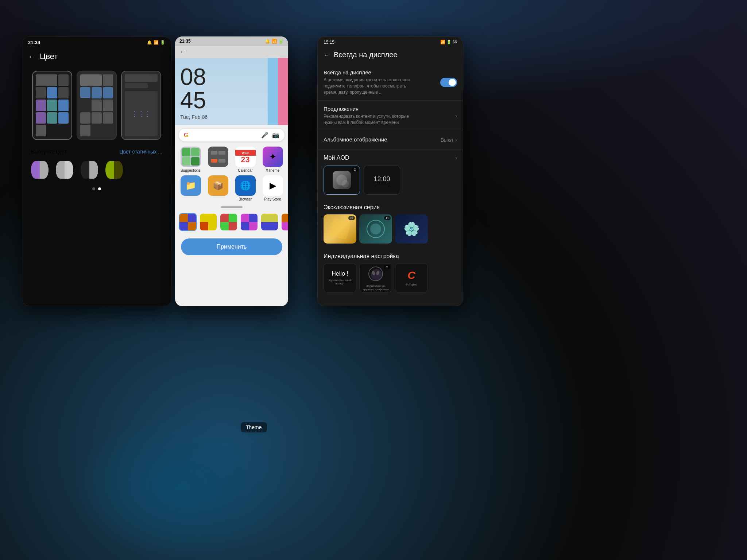 The image size is (747, 560). What do you see at coordinates (411, 284) in the screenshot?
I see `photo-label: Фоторам` at bounding box center [411, 284].